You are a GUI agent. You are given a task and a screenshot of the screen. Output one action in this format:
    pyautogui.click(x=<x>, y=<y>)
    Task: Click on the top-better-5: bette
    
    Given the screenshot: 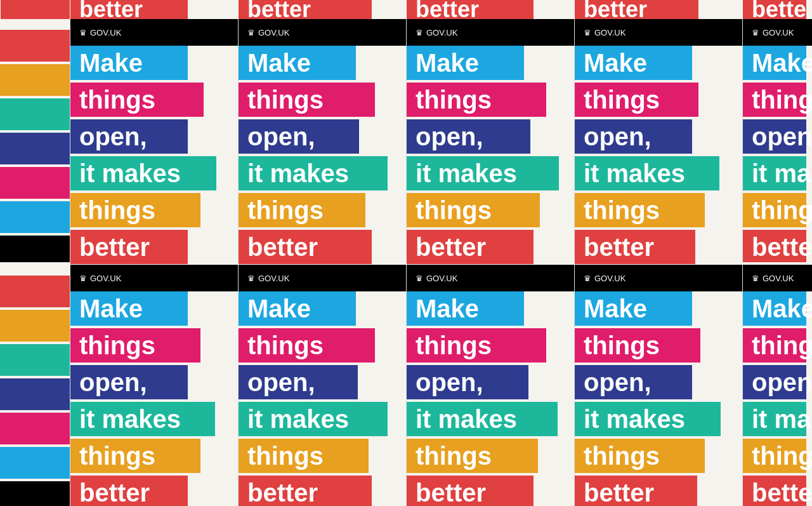 What is the action you would take?
    pyautogui.click(x=777, y=10)
    